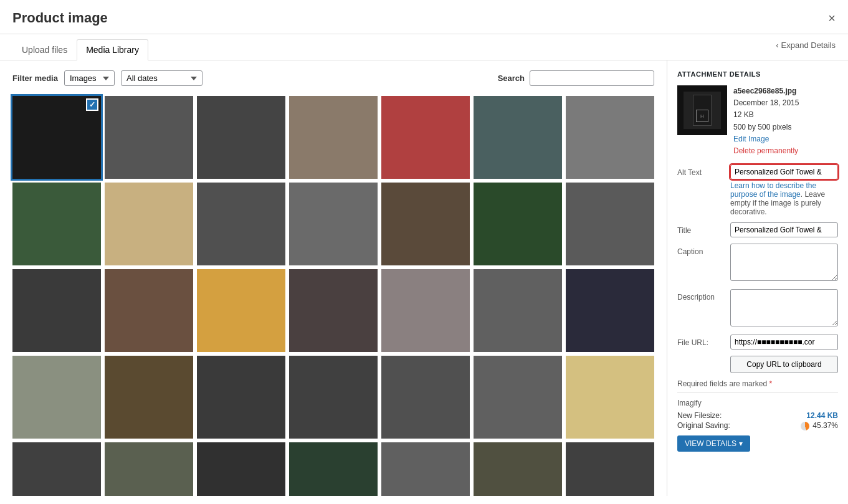 The width and height of the screenshot is (848, 504). I want to click on chevron-left-icon: ‹, so click(777, 45).